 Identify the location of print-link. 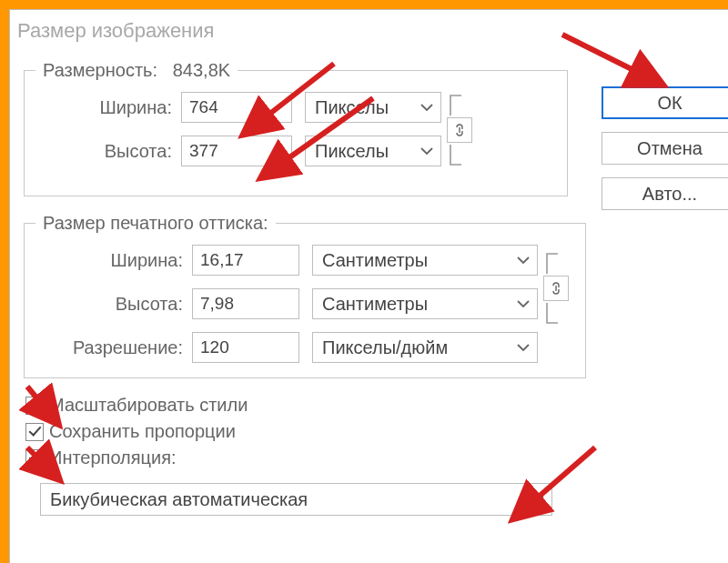
(556, 288).